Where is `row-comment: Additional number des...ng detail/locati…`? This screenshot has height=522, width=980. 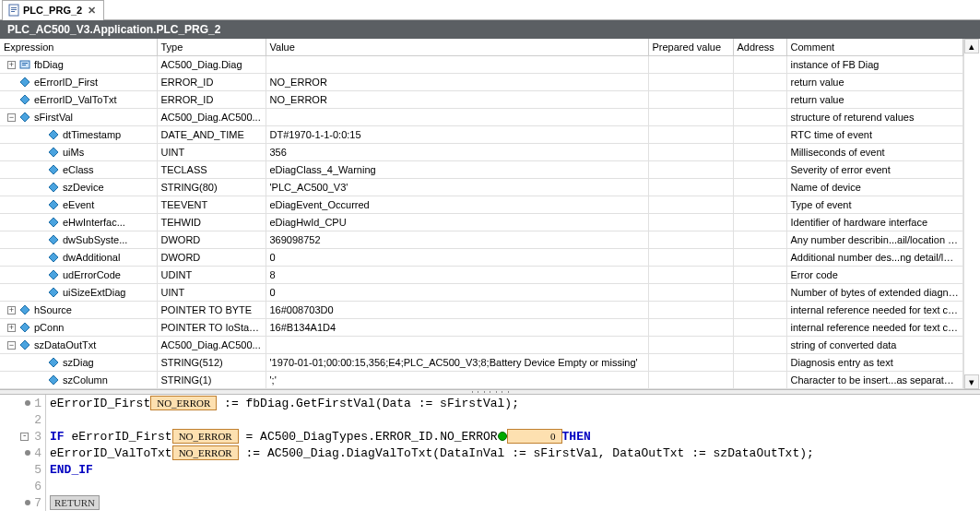 row-comment: Additional number des...ng detail/locati… is located at coordinates (875, 258).